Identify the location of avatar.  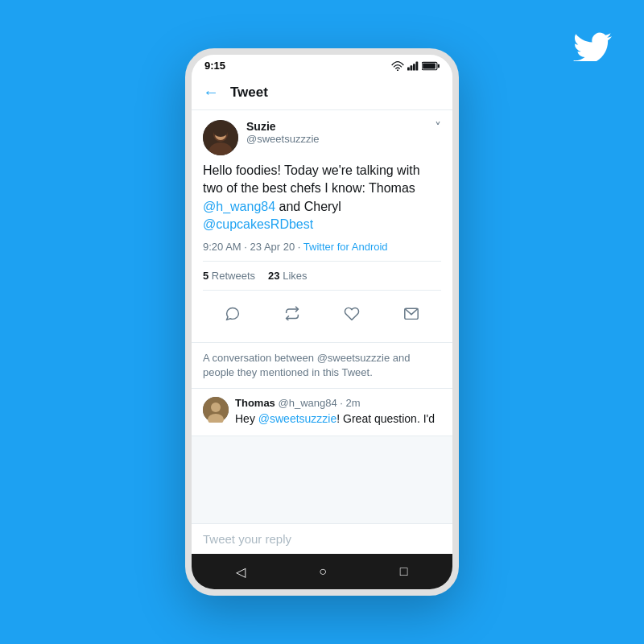
(221, 138).